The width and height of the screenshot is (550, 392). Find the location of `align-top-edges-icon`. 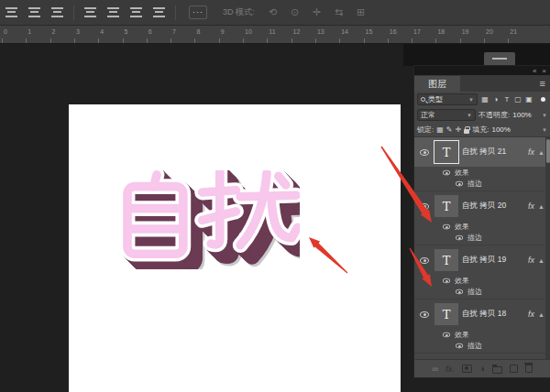

align-top-edges-icon is located at coordinates (11, 13).